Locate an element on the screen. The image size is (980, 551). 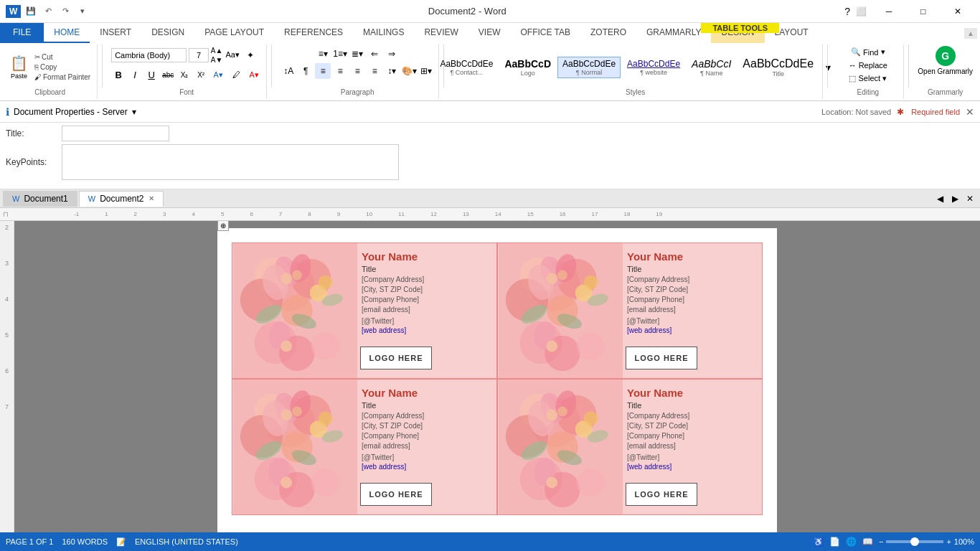
close-props-btn: ✕ is located at coordinates (970, 112).